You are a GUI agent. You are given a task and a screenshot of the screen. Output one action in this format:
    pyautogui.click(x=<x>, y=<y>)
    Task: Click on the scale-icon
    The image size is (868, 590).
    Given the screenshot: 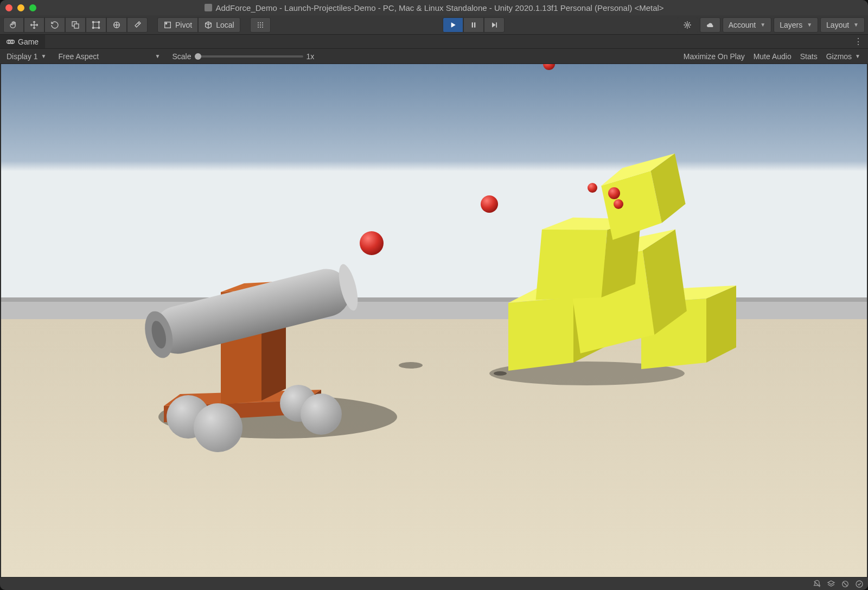 What is the action you would take?
    pyautogui.click(x=75, y=25)
    